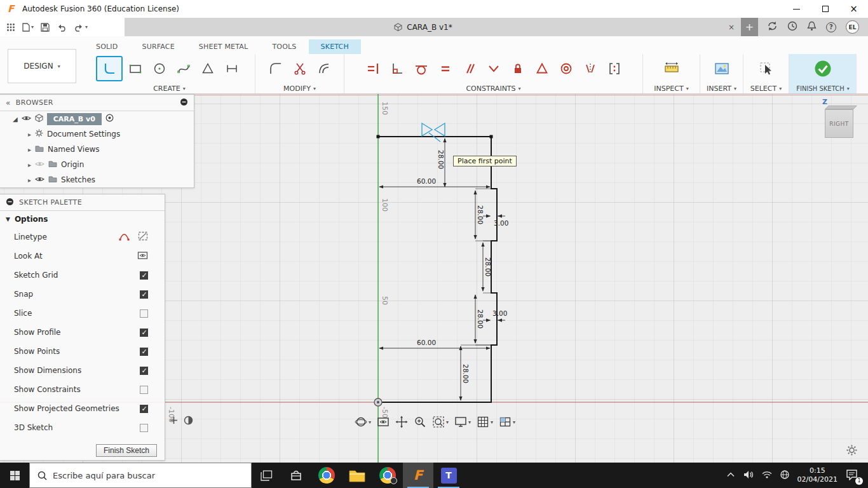 The width and height of the screenshot is (868, 488). I want to click on dimension-value: 60.00, so click(426, 342).